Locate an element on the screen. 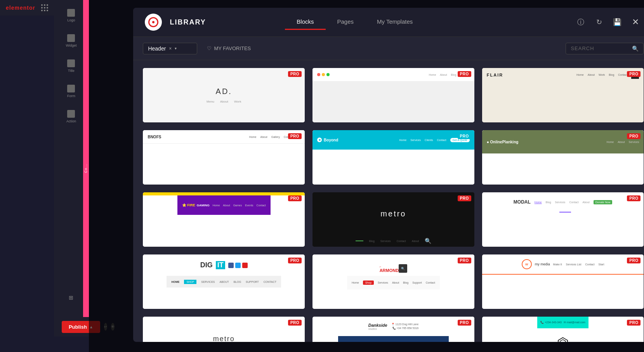 The width and height of the screenshot is (644, 352). template-preview-7: ⭐ FIRE GAMING Home About Games Events Co… is located at coordinates (224, 220).